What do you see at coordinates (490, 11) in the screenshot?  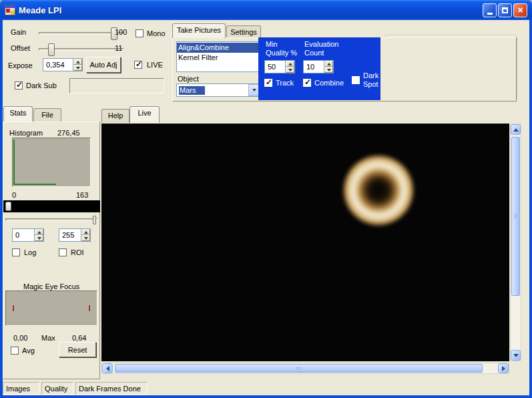 I see `minimize-button` at bounding box center [490, 11].